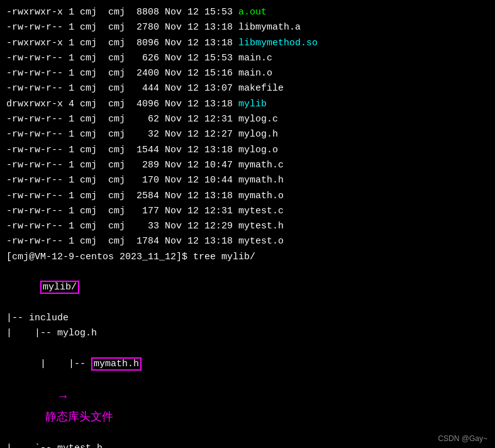 This screenshot has height=448, width=495. Describe the element at coordinates (248, 288) in the screenshot. I see `tree-mylib: mylib/` at that location.